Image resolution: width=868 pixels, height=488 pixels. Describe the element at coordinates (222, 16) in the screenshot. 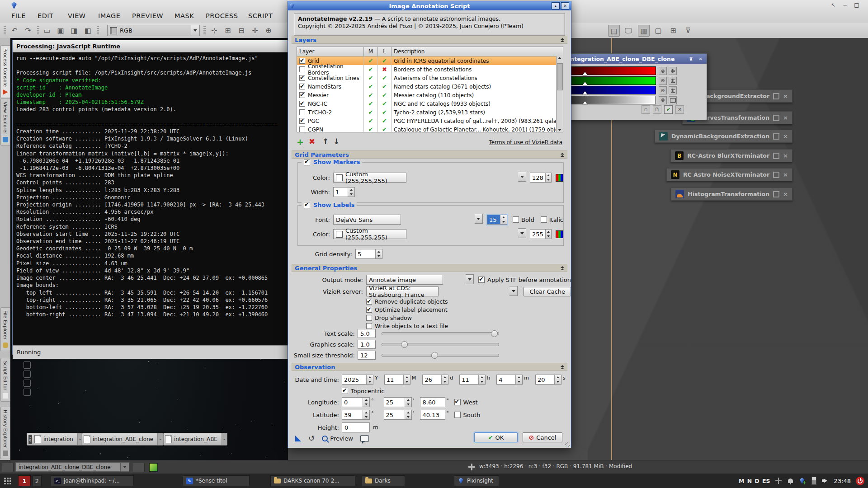

I see `menu-item-process: PROCESS` at that location.